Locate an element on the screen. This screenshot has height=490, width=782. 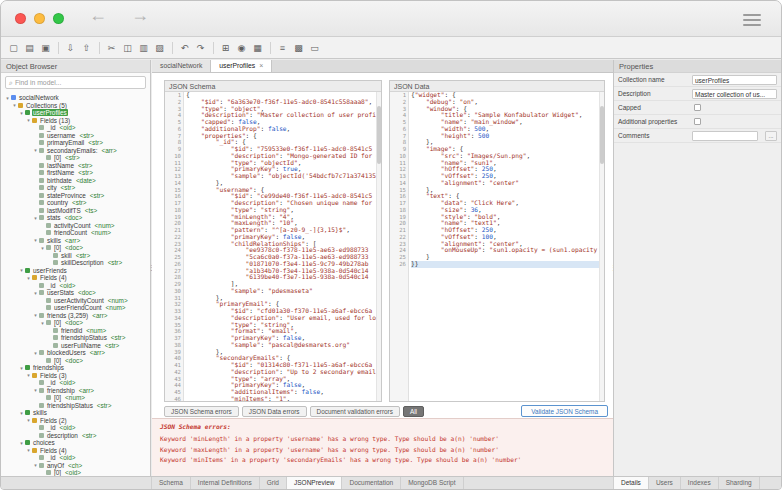
properties-tab-details: Details is located at coordinates (632, 483).